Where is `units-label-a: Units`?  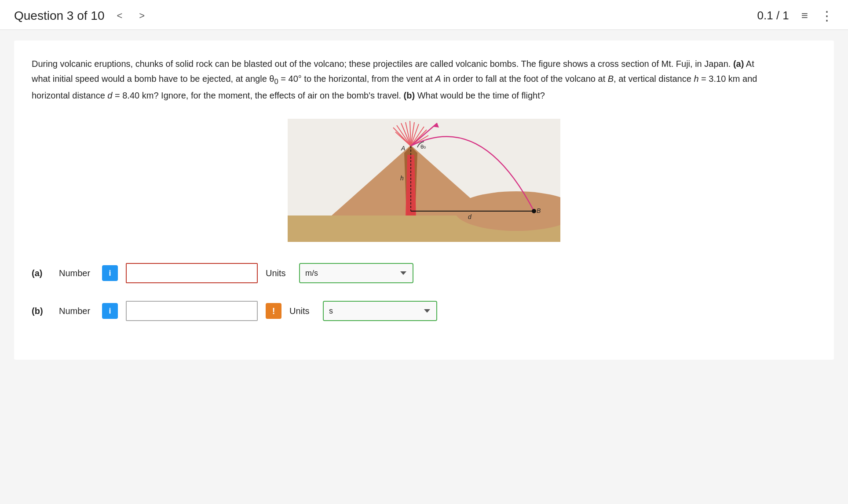 units-label-a: Units is located at coordinates (278, 274).